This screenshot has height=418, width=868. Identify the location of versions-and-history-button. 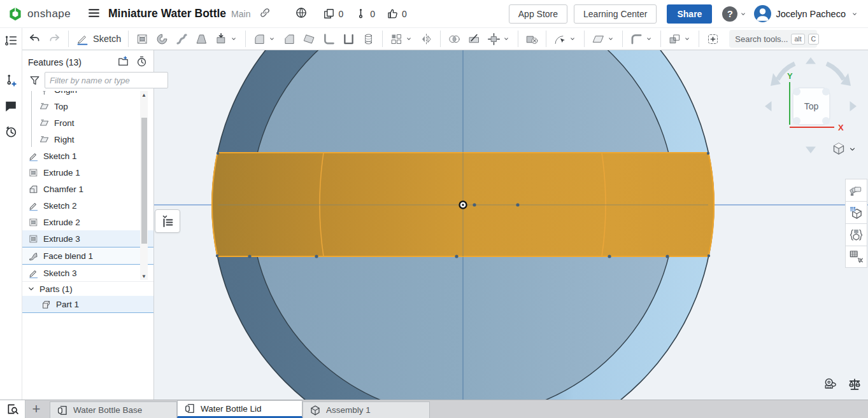
(11, 81).